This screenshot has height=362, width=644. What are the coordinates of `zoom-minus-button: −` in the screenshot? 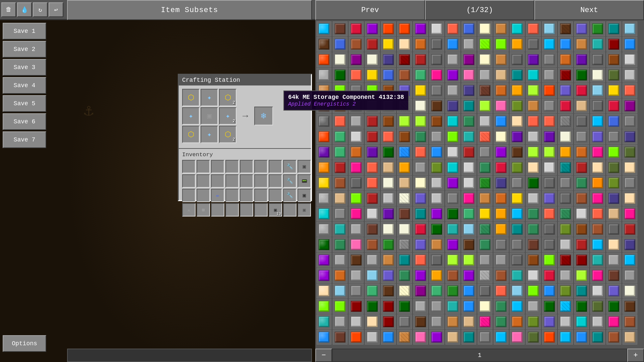 It's located at (324, 355).